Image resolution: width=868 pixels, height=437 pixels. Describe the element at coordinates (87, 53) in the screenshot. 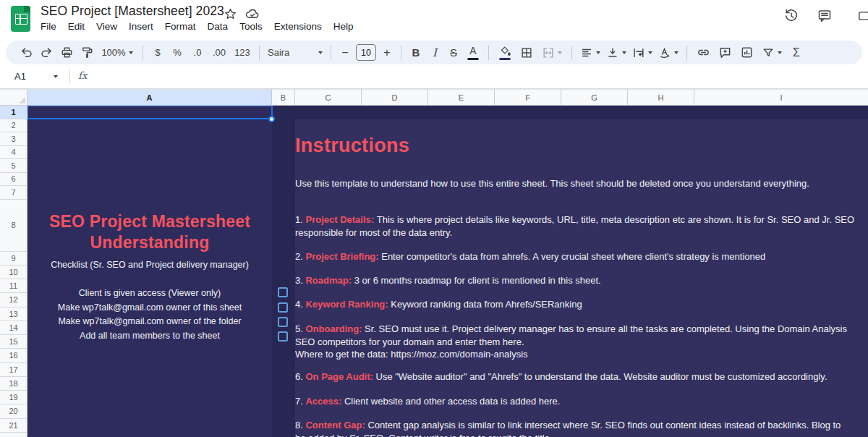

I see `paint-format-button` at that location.